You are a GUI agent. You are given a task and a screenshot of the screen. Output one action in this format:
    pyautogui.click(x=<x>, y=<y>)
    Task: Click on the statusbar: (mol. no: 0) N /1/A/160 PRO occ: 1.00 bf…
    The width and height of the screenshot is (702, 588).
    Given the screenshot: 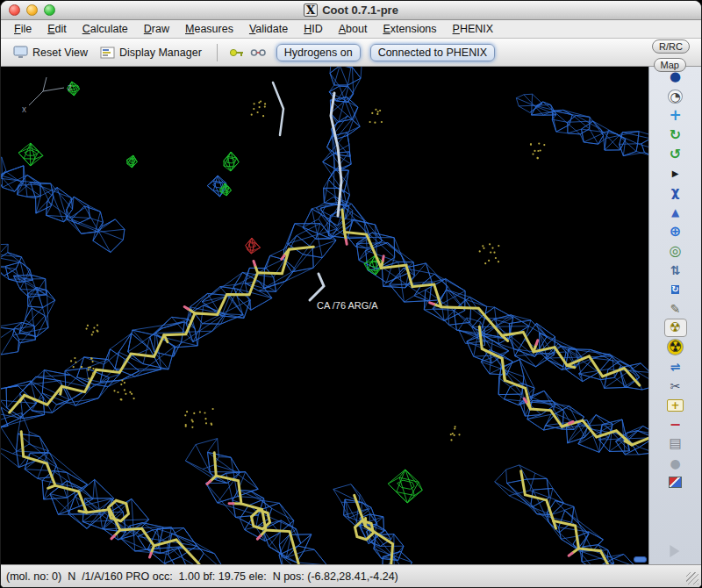 What is the action you would take?
    pyautogui.click(x=351, y=576)
    